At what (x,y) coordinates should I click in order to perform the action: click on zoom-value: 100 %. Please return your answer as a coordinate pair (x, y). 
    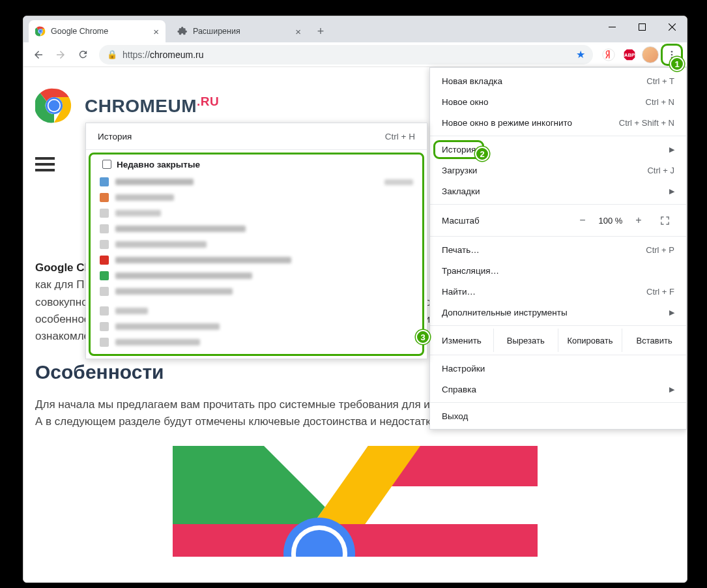
    Looking at the image, I should click on (611, 220).